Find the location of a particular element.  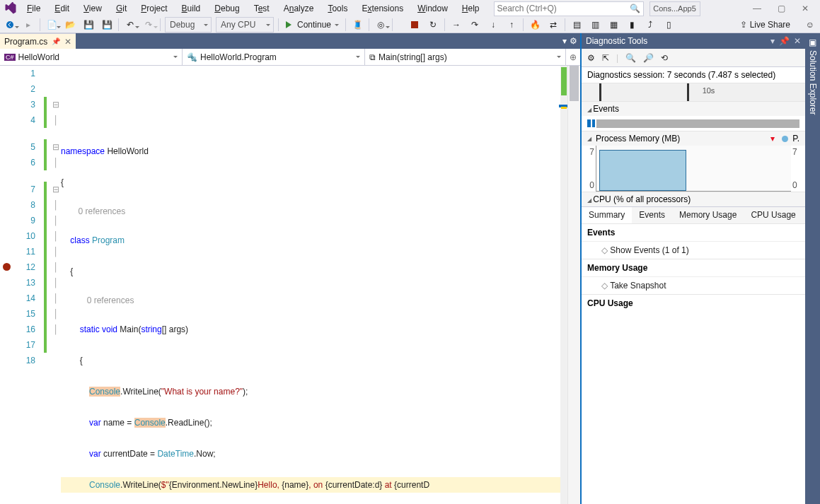

process-memory-header: Process Memory (MB) ▾ P. is located at coordinates (693, 139).